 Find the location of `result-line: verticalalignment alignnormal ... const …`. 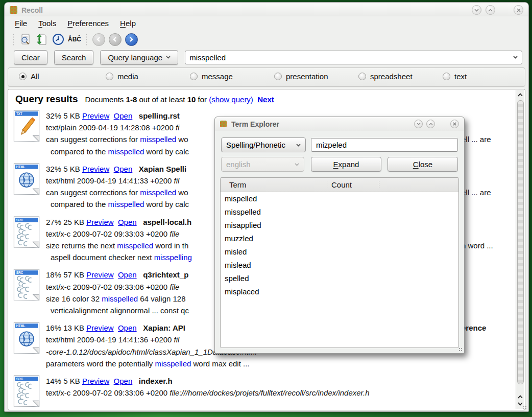

result-line: verticalalignment alignnormal ... const … is located at coordinates (117, 311).